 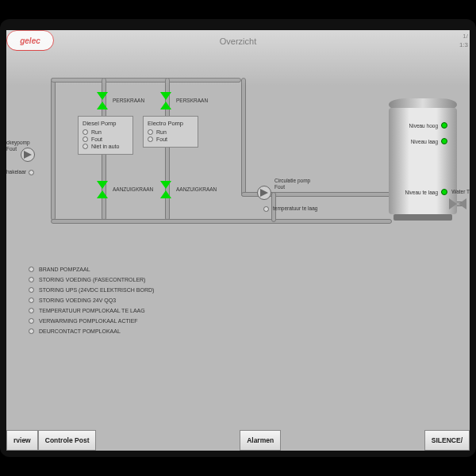 What do you see at coordinates (463, 40) in the screenshot?
I see `datetime: 1/ 1:3` at bounding box center [463, 40].